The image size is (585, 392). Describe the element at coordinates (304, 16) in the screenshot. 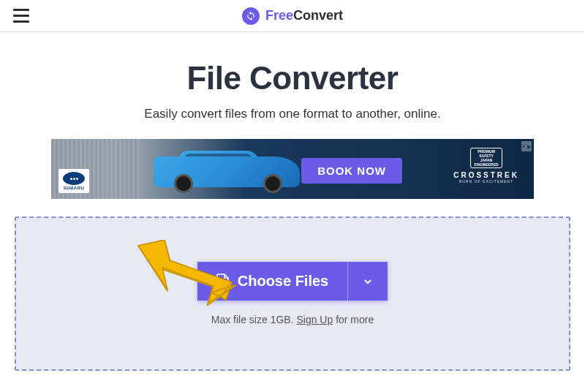

I see `brand-text: FreeConvert` at that location.